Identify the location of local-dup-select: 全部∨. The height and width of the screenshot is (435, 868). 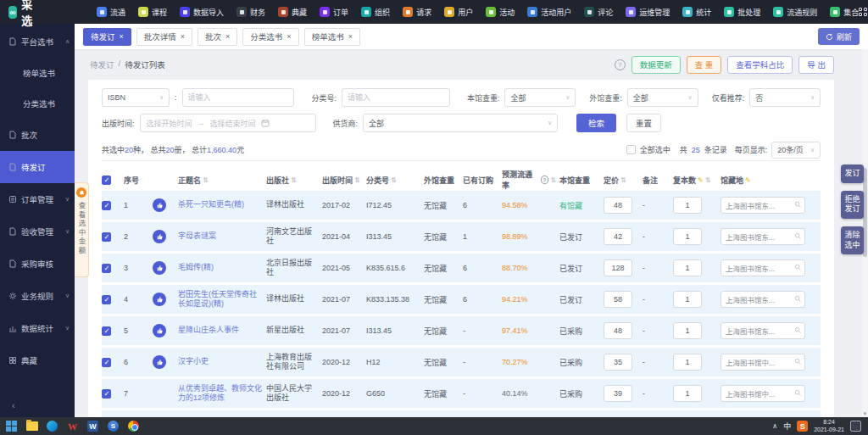
(540, 98).